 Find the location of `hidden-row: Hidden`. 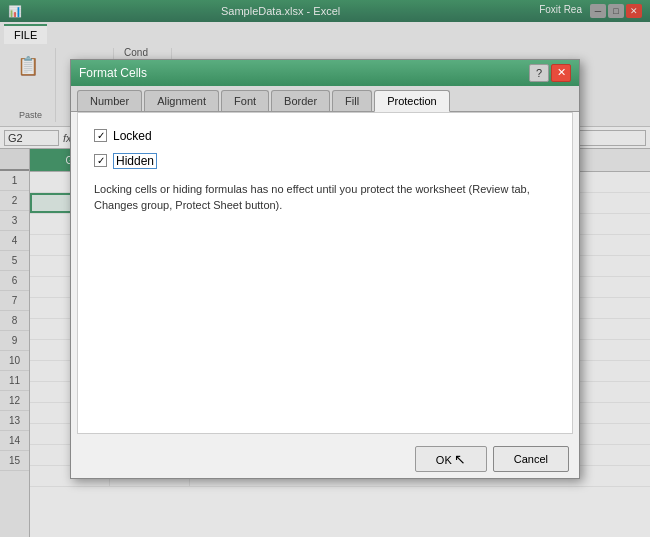

hidden-row: Hidden is located at coordinates (325, 161).